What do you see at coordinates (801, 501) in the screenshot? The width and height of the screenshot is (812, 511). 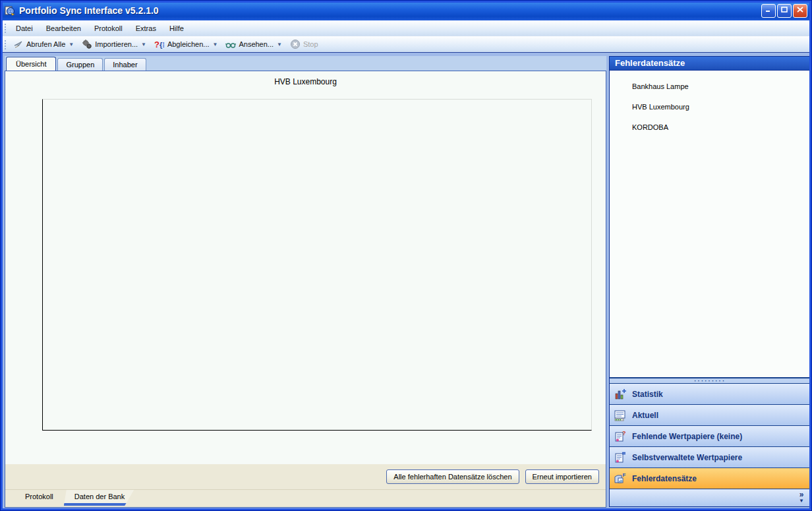 I see `chevron-down-icon: ▼` at bounding box center [801, 501].